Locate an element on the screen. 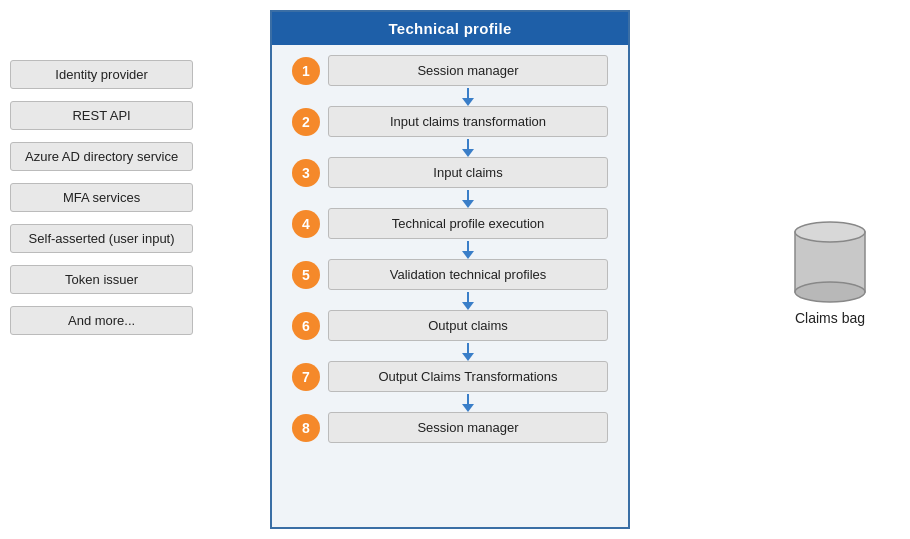 Image resolution: width=910 pixels, height=539 pixels. claims-bag-label: Claims bag is located at coordinates (830, 318).